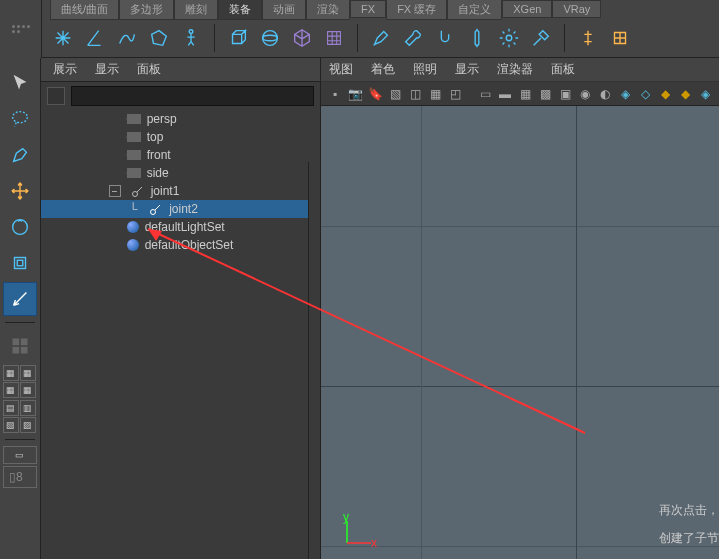 The height and width of the screenshot is (559, 719). Describe the element at coordinates (368, 9) in the screenshot. I see `shelf-tab: FX` at that location.